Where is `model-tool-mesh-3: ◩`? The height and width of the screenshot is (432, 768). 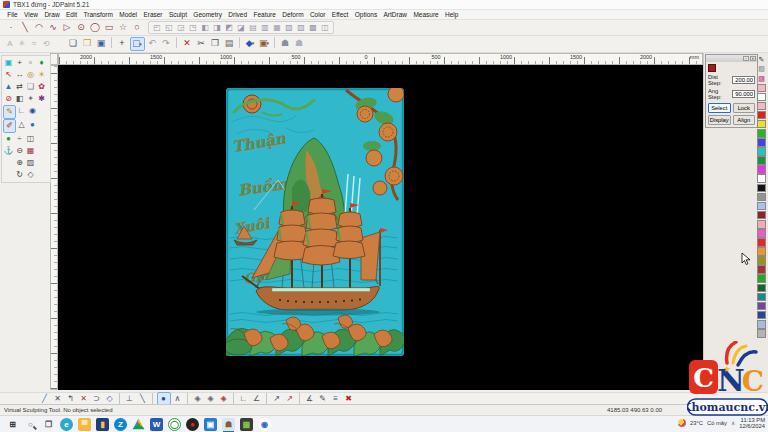
model-tool-mesh-3: ◩ is located at coordinates (230, 28).